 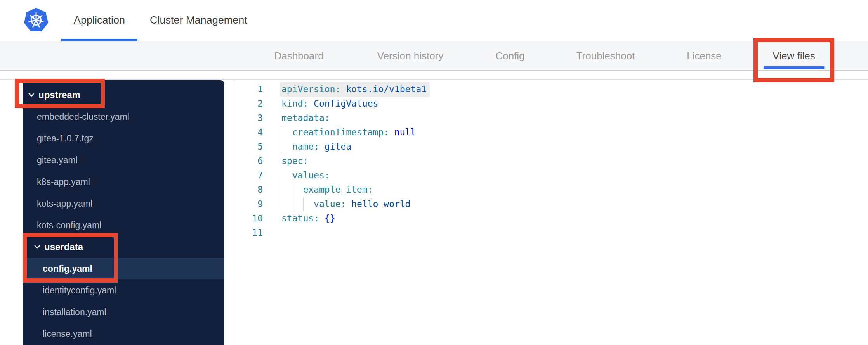 What do you see at coordinates (551, 190) in the screenshot?
I see `code-line: 8 example_item:` at bounding box center [551, 190].